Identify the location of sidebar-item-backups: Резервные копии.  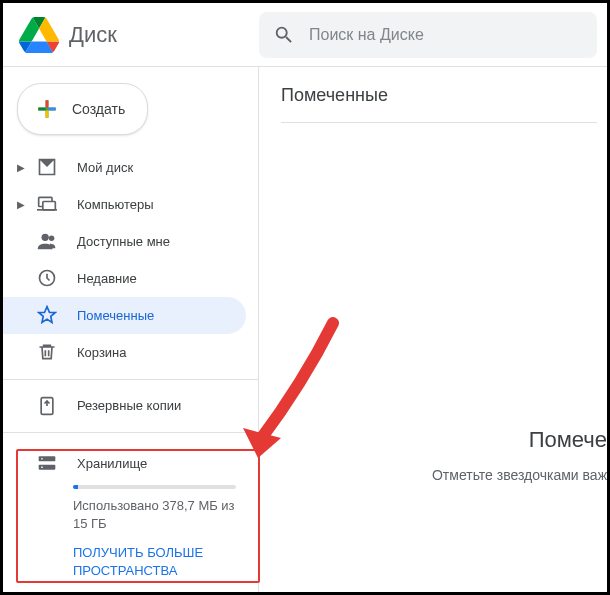
(124, 406).